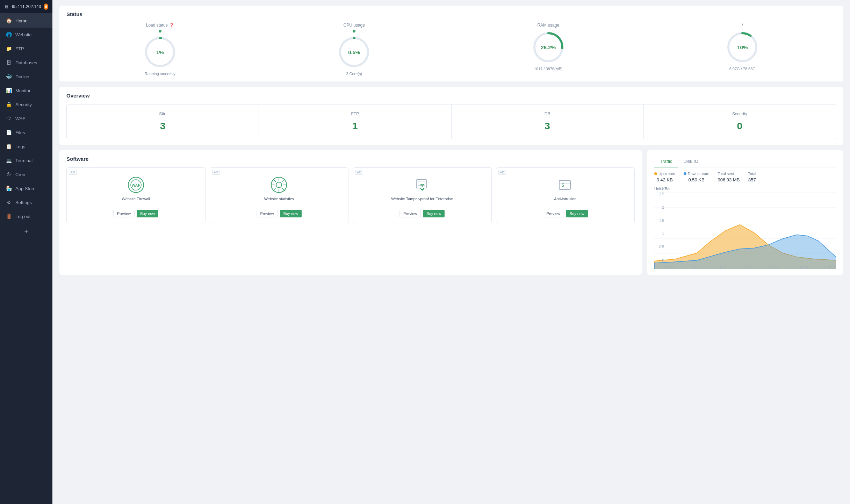 The height and width of the screenshot is (504, 850). Describe the element at coordinates (745, 177) in the screenshot. I see `traffic-stats: Upstream 0.42 KB Downstream 0.50 KB Tota…` at that location.